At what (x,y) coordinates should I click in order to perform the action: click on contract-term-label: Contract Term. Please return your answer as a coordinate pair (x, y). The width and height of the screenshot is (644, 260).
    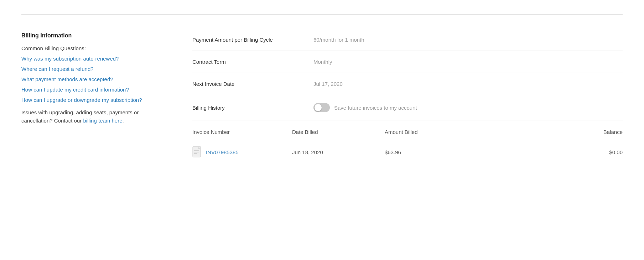
    Looking at the image, I should click on (253, 62).